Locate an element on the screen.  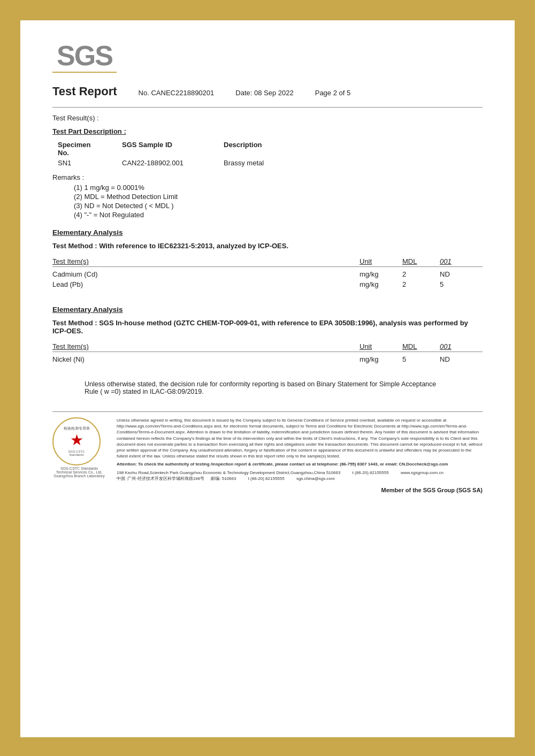
section1-table: Test Item(s) Unit MDL 001 Cadmium (Cd) m… is located at coordinates (268, 273).